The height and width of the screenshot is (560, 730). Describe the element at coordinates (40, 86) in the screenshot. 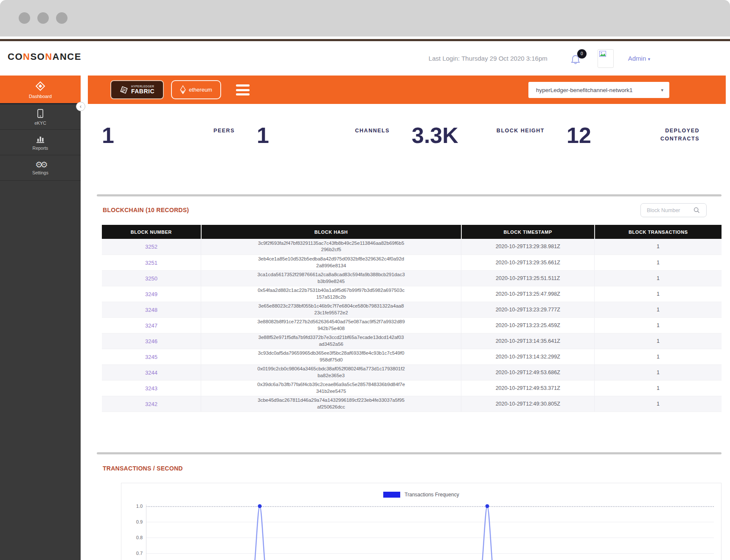

I see `dashboard-icon` at that location.